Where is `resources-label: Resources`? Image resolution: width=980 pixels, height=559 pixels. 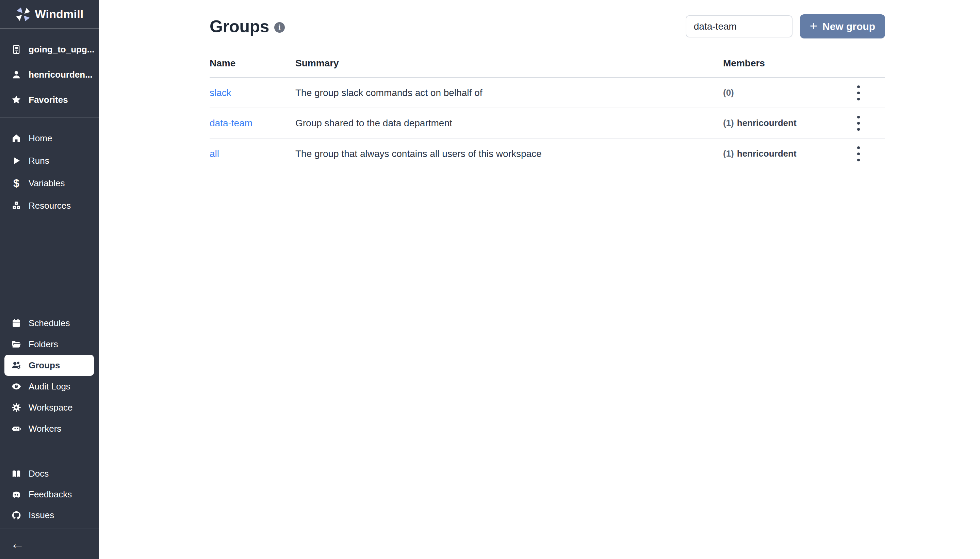 resources-label: Resources is located at coordinates (49, 206).